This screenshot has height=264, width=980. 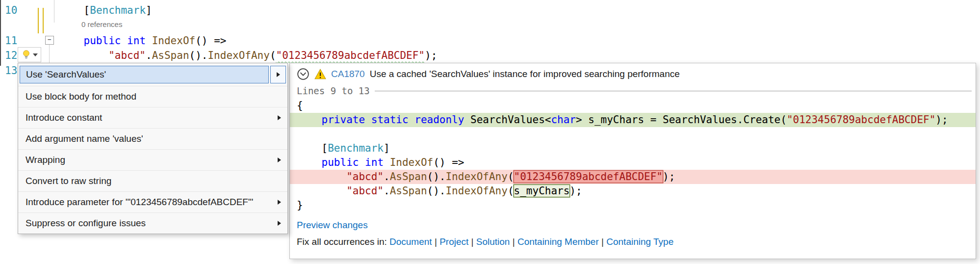 What do you see at coordinates (11, 10) in the screenshot?
I see `line-number-10: 10` at bounding box center [11, 10].